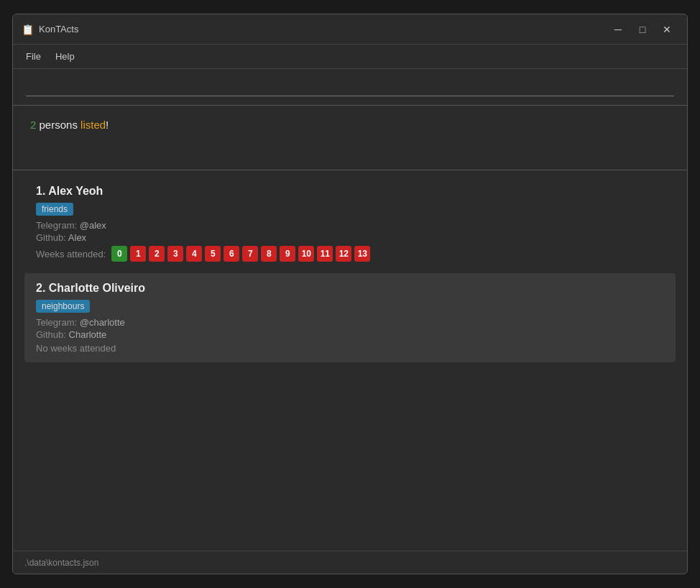 The image size is (700, 588). I want to click on menu-bar: File Help, so click(350, 57).